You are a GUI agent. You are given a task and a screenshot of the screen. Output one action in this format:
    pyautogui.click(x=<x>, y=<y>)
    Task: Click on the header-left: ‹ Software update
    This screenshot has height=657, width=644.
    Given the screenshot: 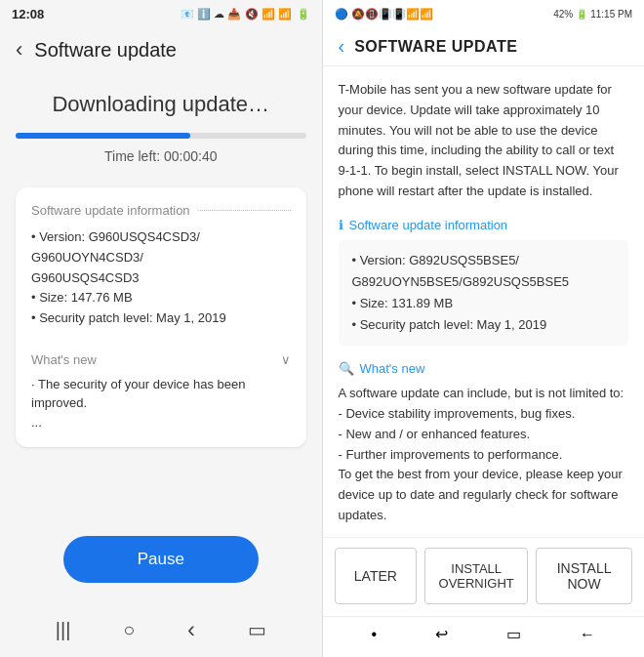 What is the action you would take?
    pyautogui.click(x=161, y=50)
    